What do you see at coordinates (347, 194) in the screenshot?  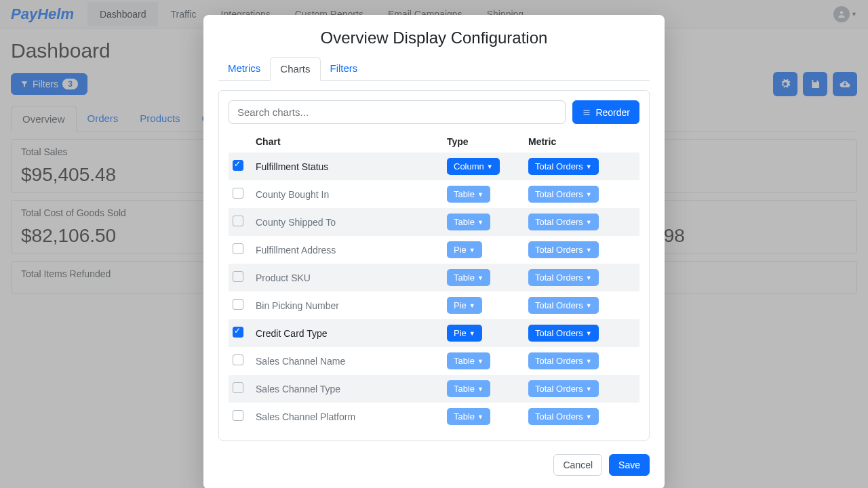 I see `chart-name: County Bought In` at bounding box center [347, 194].